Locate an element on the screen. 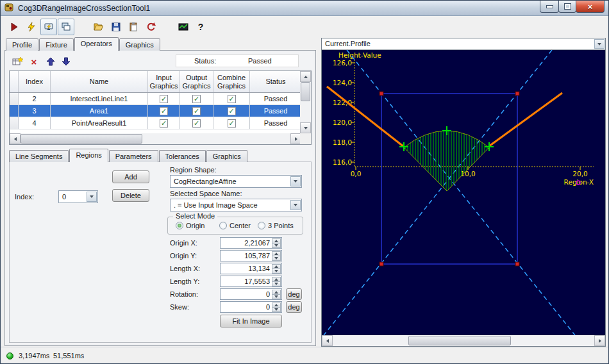 This screenshot has width=609, height=364. tab-graphics-sub: Graphics is located at coordinates (227, 156).